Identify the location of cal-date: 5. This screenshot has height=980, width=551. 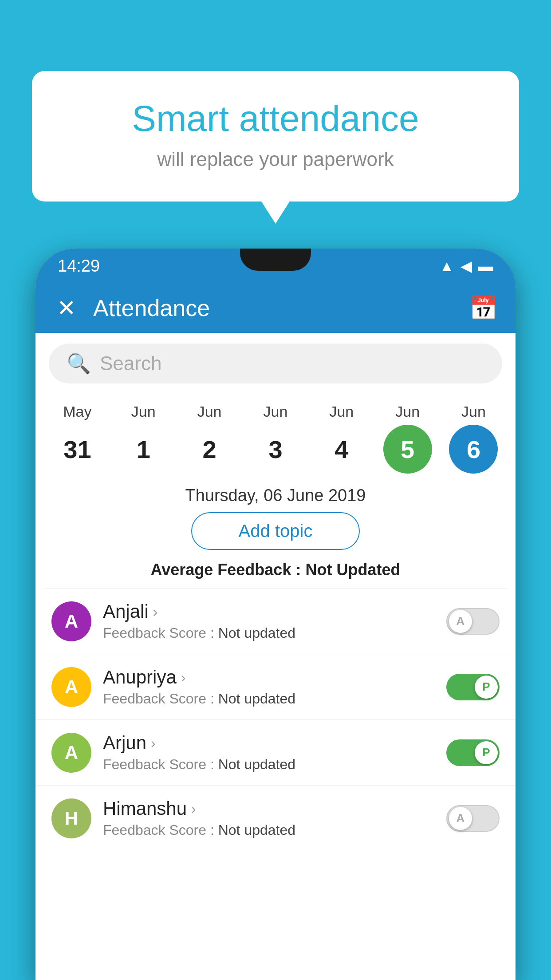
(408, 449).